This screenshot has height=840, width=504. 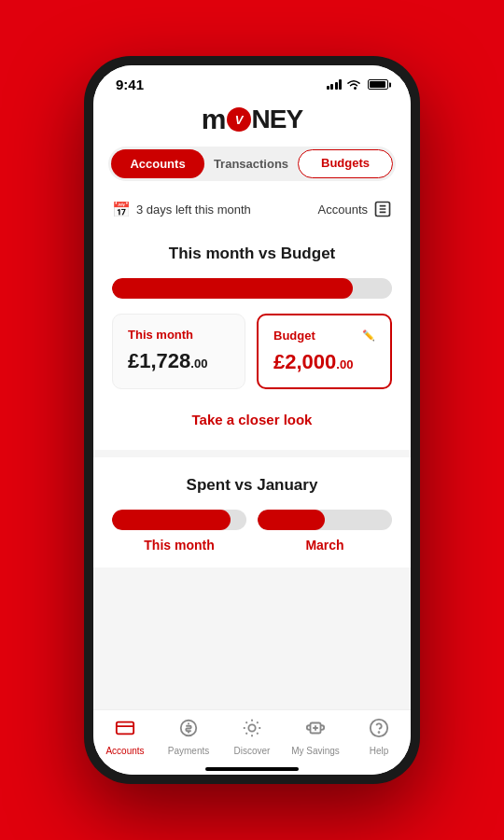 I want to click on days-left-text: 3 days left this month, so click(x=194, y=209).